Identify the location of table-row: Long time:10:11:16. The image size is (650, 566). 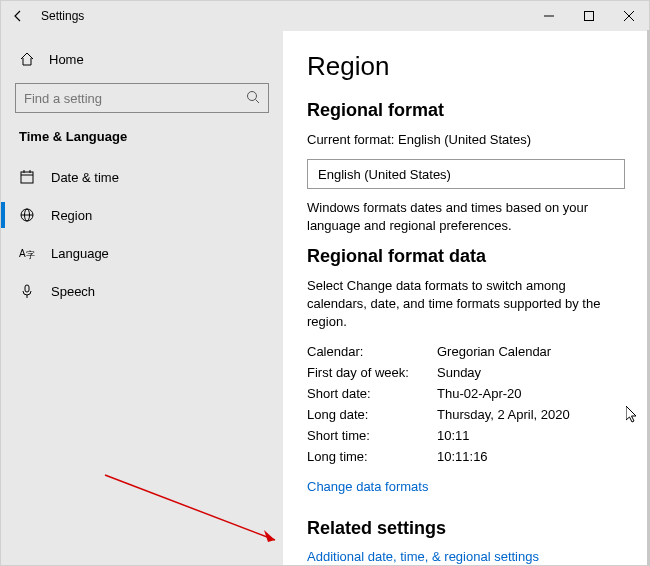
(466, 456).